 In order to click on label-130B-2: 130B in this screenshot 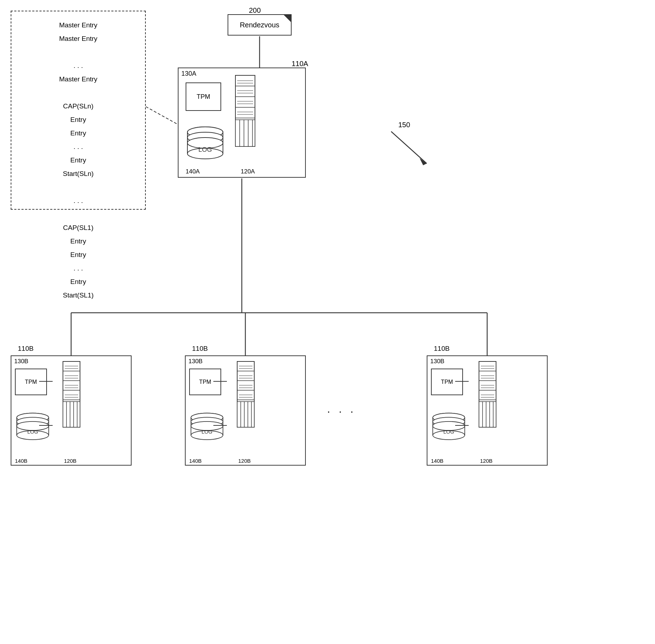, I will do `click(196, 361)`.